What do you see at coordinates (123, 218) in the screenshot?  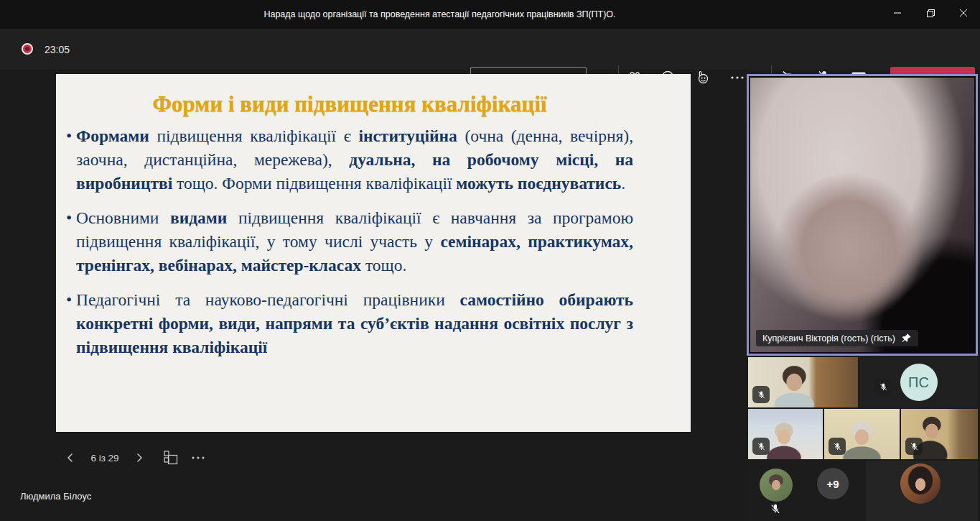 I see `slide-text-segment: Основними` at bounding box center [123, 218].